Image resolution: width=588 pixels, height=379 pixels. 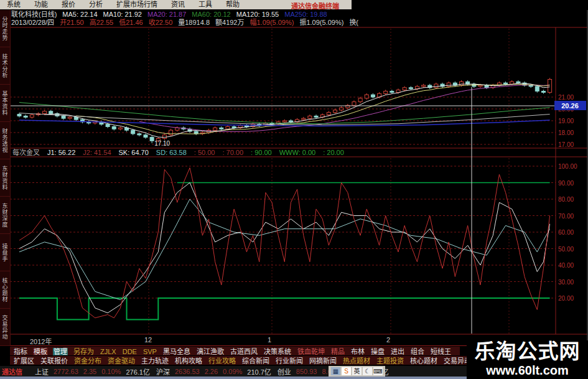 What do you see at coordinates (96, 5) in the screenshot?
I see `menu-item-分析: 分析` at bounding box center [96, 5].